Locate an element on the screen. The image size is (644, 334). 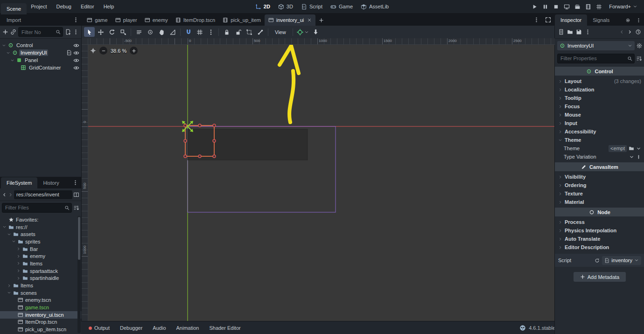
file-filter-input is located at coordinates (34, 208).